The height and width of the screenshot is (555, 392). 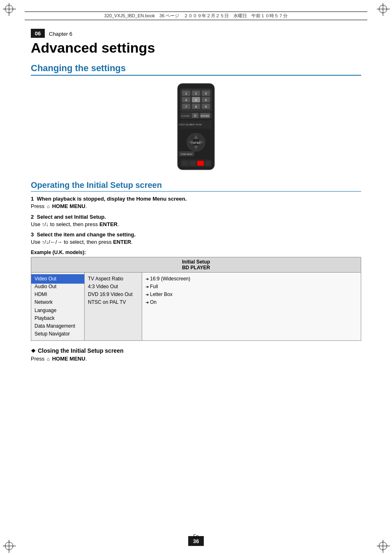 What do you see at coordinates (251, 307) in the screenshot?
I see `setup-col-3: 16:9 (Widescreen) Full Letter Box On` at bounding box center [251, 307].